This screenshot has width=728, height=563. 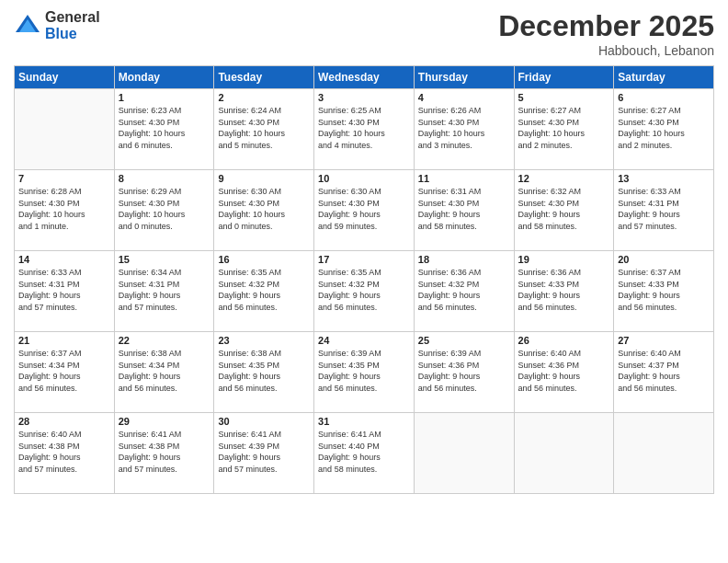 I want to click on logo-text: General Blue, so click(x=73, y=26).